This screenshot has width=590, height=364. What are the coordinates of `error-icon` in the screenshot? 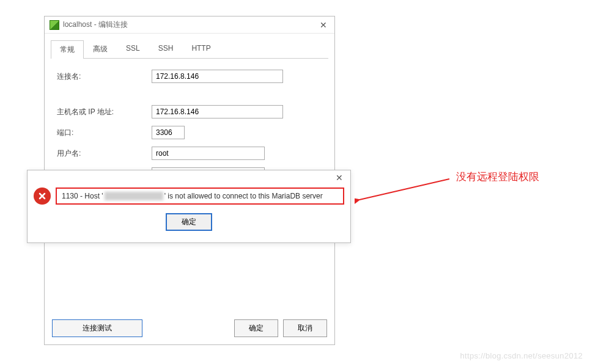 It's located at (42, 196).